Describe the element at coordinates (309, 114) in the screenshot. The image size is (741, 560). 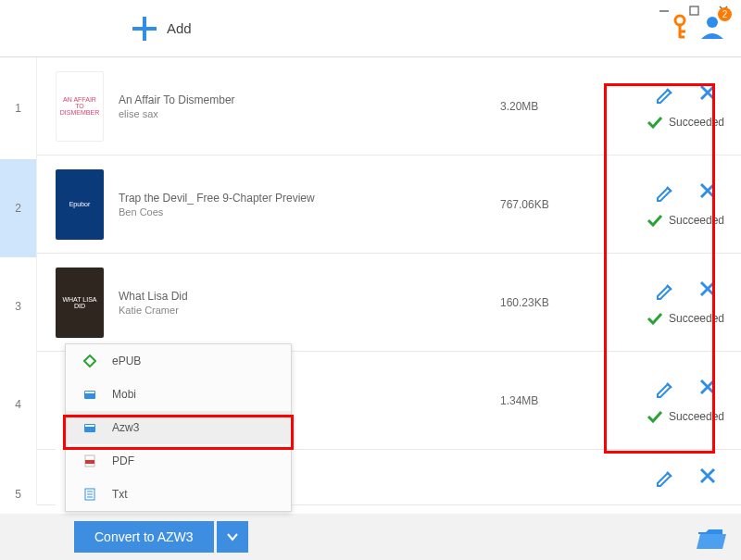
I see `book-author: elise sax` at that location.